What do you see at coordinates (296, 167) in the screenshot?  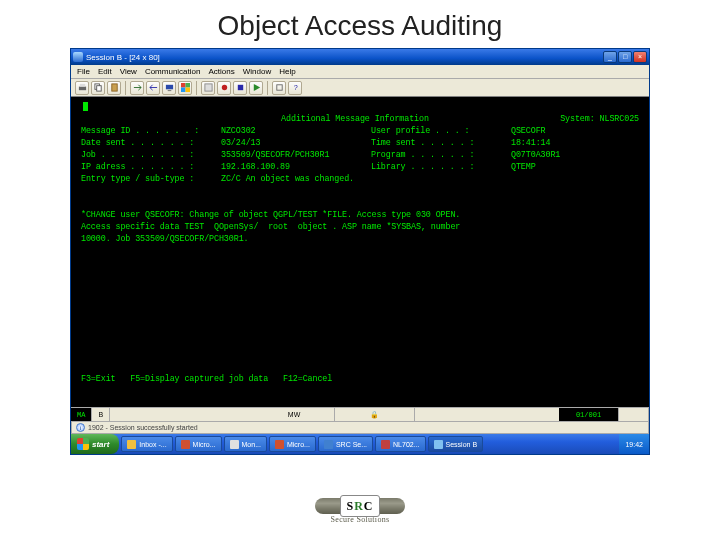 I see `ipaddress-value: 192.168.100.89` at bounding box center [296, 167].